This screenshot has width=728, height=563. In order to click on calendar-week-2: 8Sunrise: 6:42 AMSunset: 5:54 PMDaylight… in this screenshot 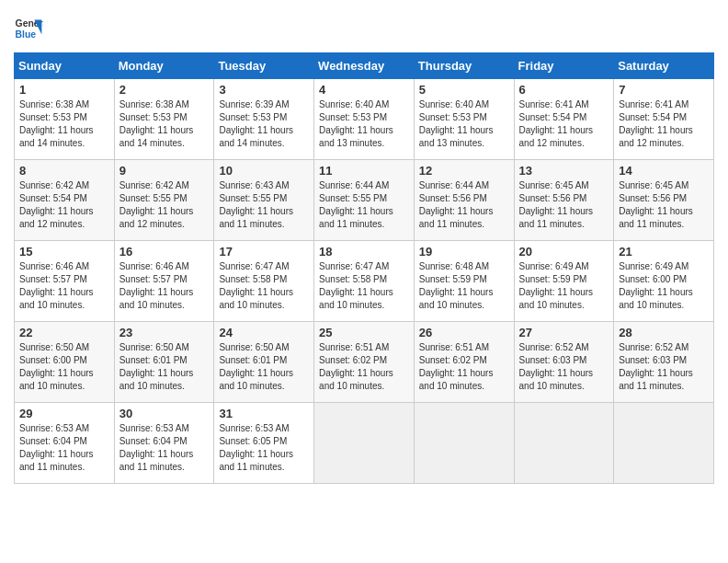, I will do `click(364, 201)`.